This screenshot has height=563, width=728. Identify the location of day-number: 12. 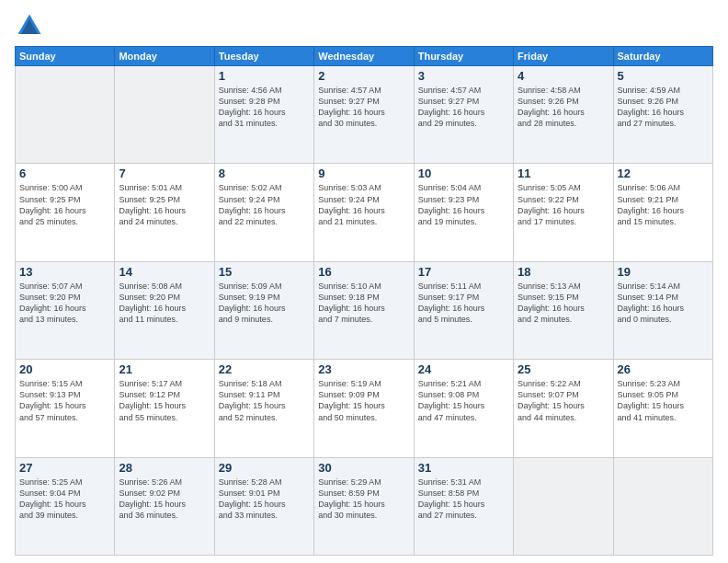
(664, 173).